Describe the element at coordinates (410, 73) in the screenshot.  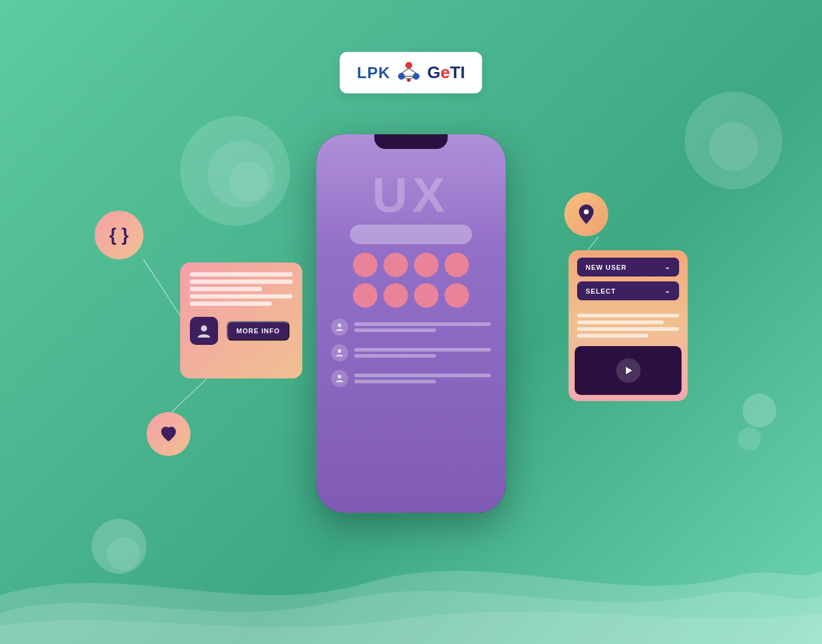
I see `logo-container: LPK GeTI` at that location.